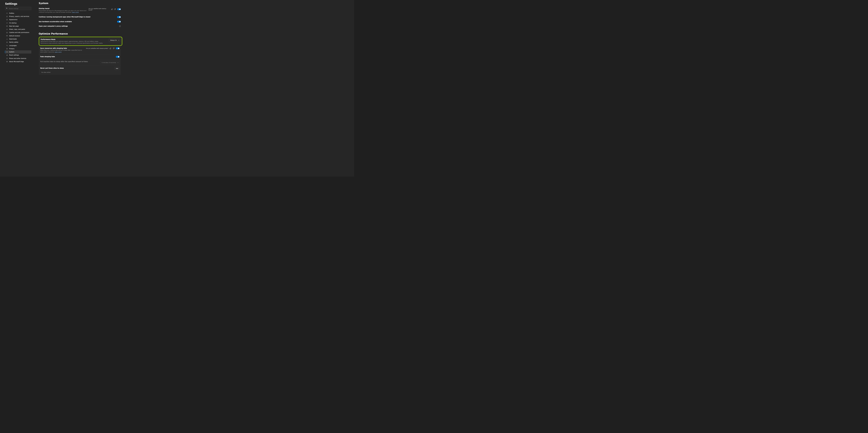 This screenshot has width=868, height=433. I want to click on startup-boost-learn-more-link: Learn more, so click(75, 12).